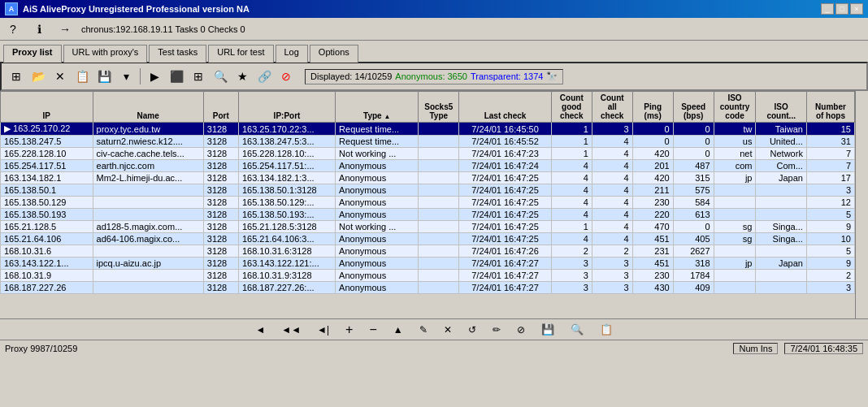 The image size is (868, 407). What do you see at coordinates (39, 29) in the screenshot?
I see `info-button: ℹ` at bounding box center [39, 29].